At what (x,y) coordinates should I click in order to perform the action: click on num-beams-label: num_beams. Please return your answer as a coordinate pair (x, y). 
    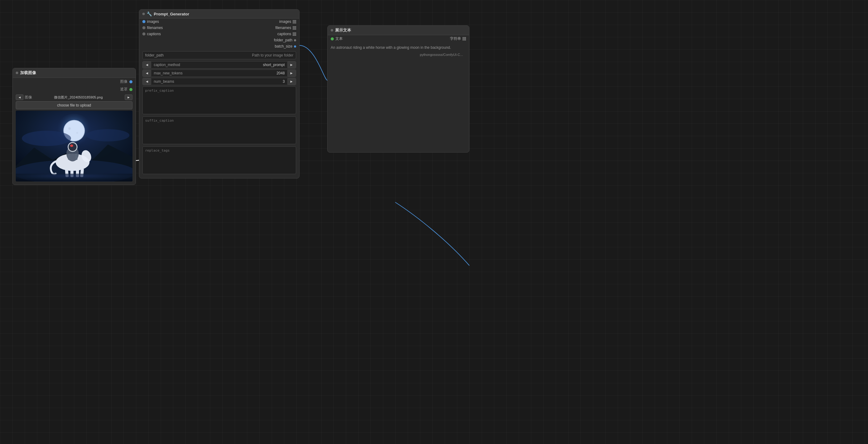
    Looking at the image, I should click on (168, 82).